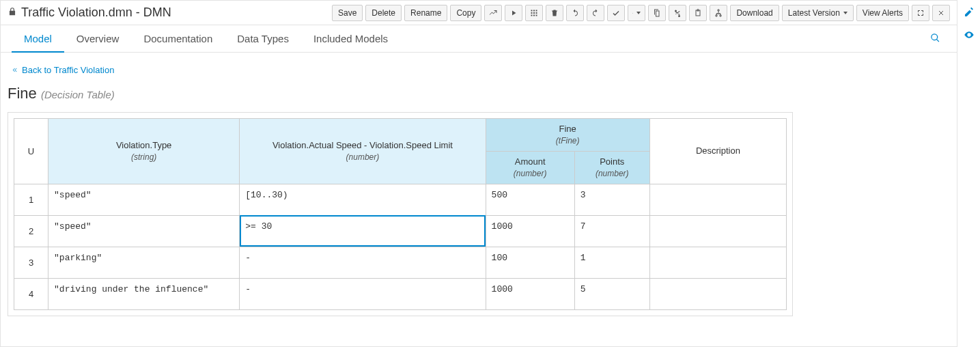  Describe the element at coordinates (818, 13) in the screenshot. I see `latest-version-button: Latest Version` at that location.